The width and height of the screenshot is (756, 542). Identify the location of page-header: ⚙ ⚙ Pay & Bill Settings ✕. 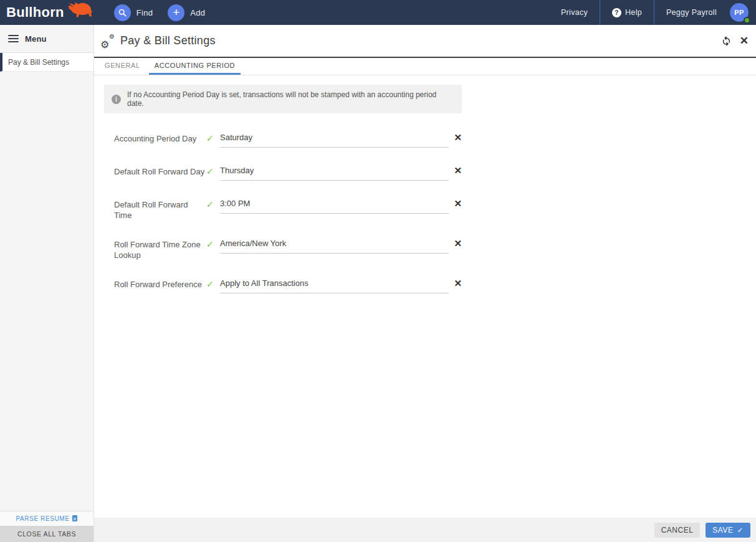
(425, 41).